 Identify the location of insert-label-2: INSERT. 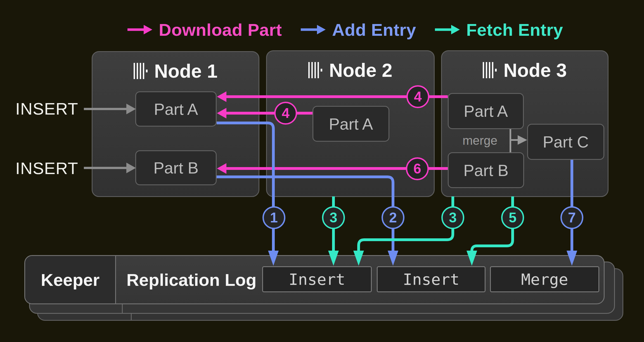
(44, 168).